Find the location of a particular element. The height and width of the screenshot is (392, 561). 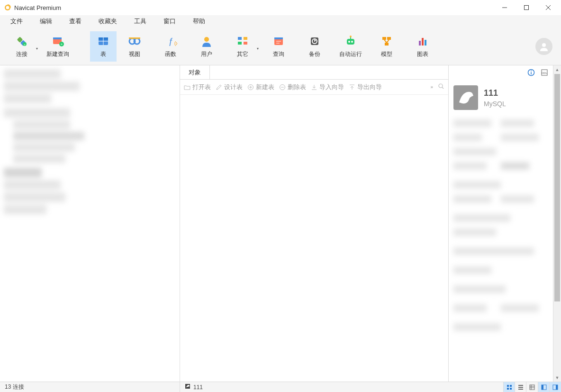

other-icon is located at coordinates (243, 41).